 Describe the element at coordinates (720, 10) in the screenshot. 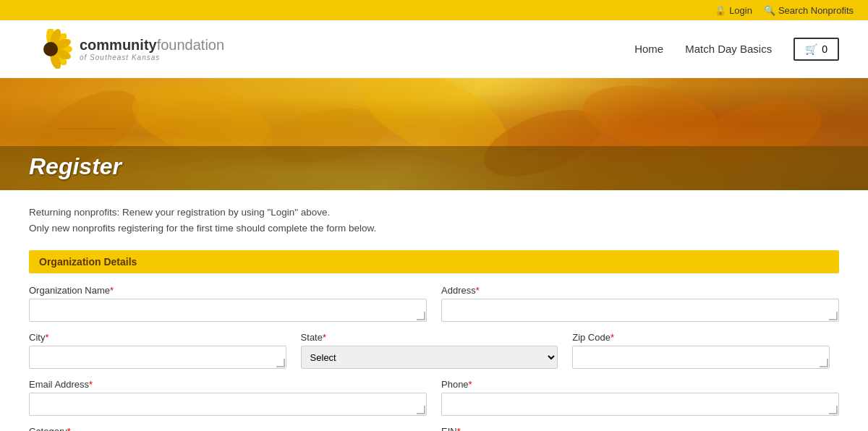

I see `lock-icon: 🔒` at that location.